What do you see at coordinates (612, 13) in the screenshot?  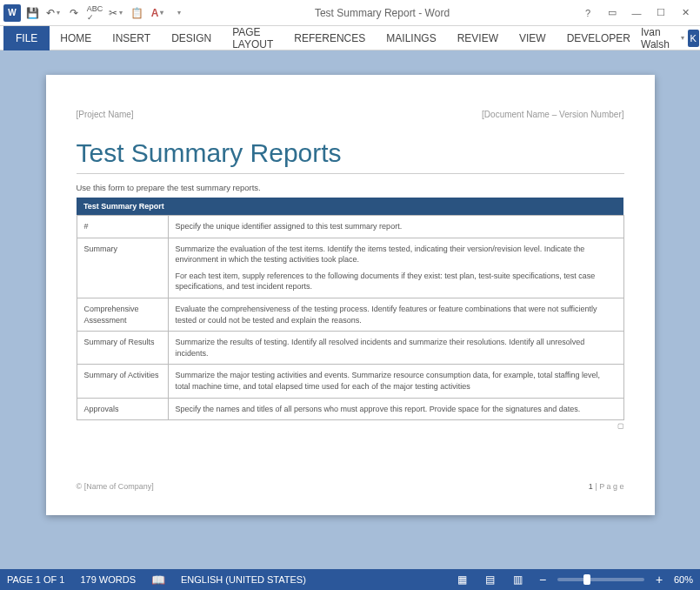 I see `ribbon-display-icon: ▭` at bounding box center [612, 13].